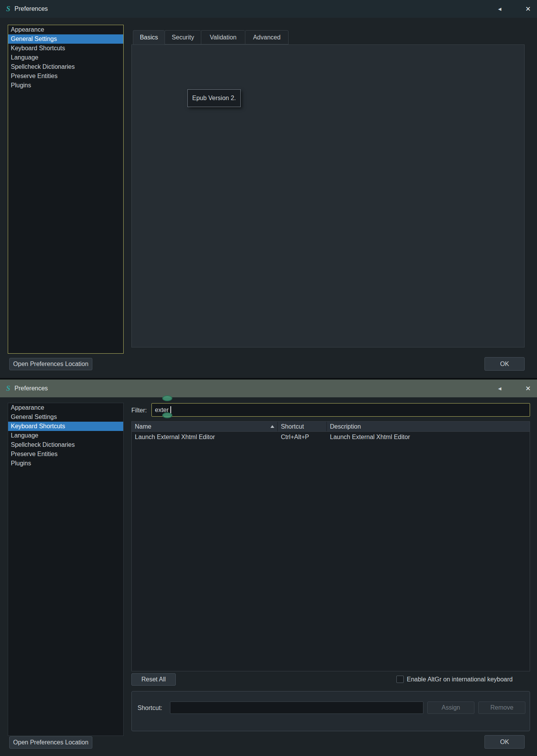  Describe the element at coordinates (214, 98) in the screenshot. I see `epub-version-tooltip: Epub Version 2.` at that location.